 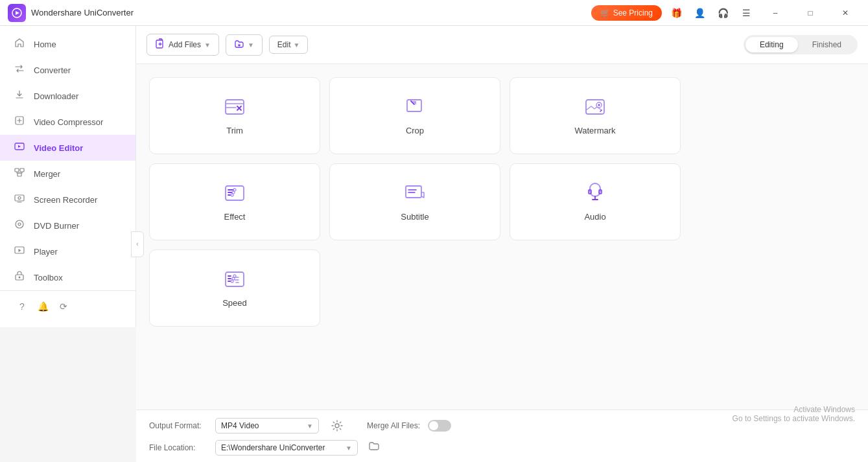 I want to click on output-format-chevron: ▼, so click(x=310, y=426).